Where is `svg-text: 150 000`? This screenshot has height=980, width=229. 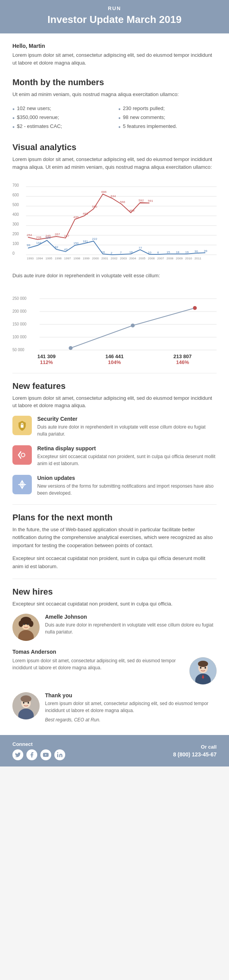 svg-text: 150 000 is located at coordinates (19, 324).